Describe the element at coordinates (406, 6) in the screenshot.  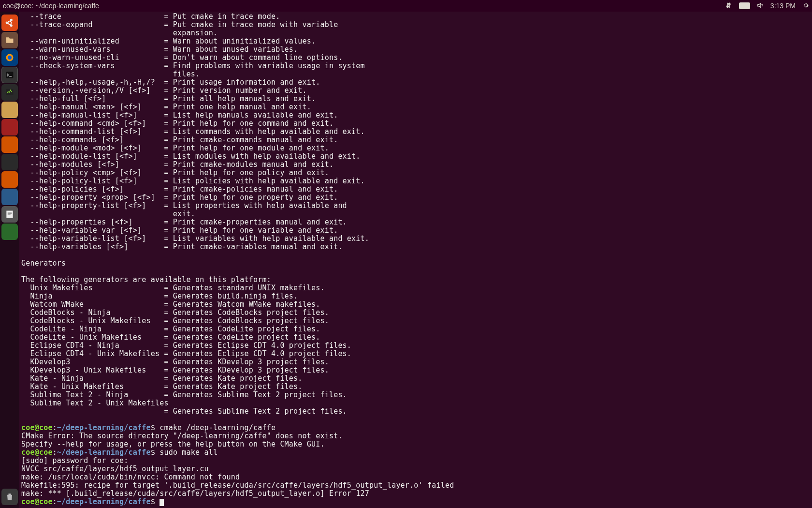
I see `top-panel: coe@coe: ~/deep-learning/caffe En 3:13 P…` at that location.